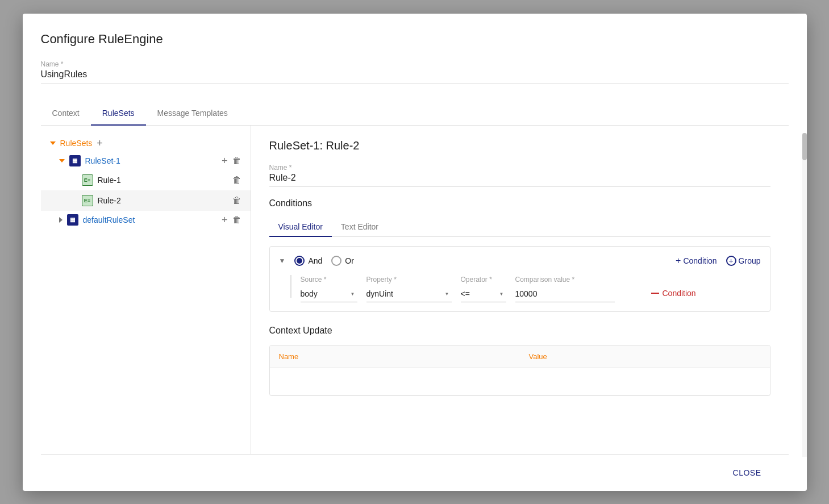 The width and height of the screenshot is (829, 504). What do you see at coordinates (75, 161) in the screenshot?
I see `ruleset1-folder-icon: ▦` at bounding box center [75, 161].